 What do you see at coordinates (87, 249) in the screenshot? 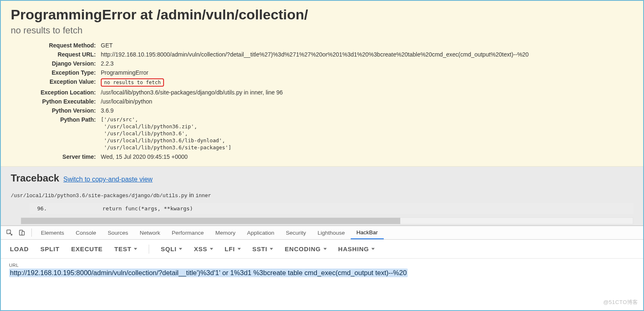
I see `hackbar-execute-button: EXECUTE` at bounding box center [87, 249].